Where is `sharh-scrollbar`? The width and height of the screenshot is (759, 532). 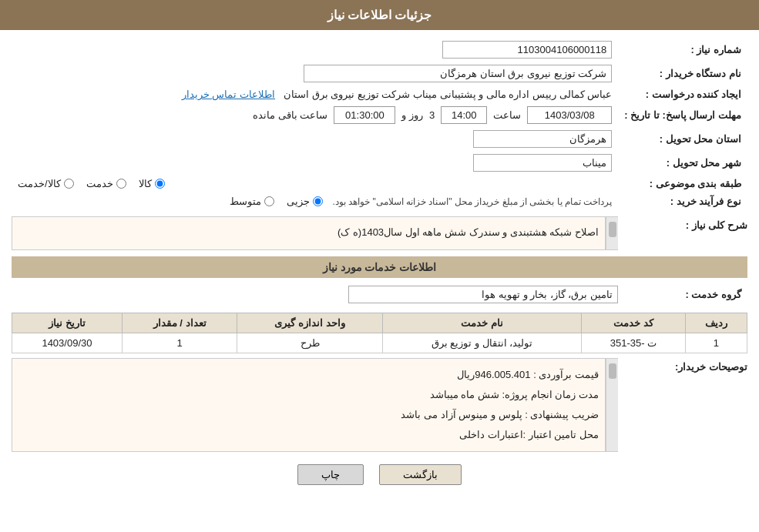
sharh-scrollbar is located at coordinates (612, 233).